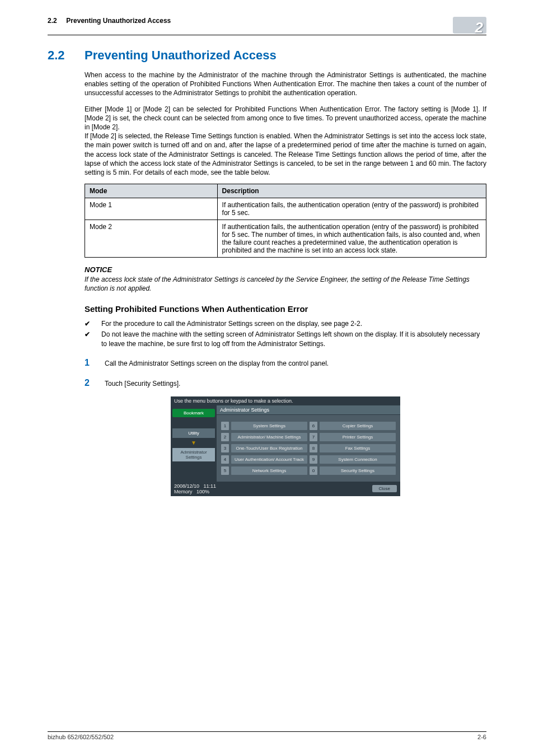 The image size is (534, 756). What do you see at coordinates (217, 364) in the screenshot?
I see `step-text: Call the Administrator Settings screen o…` at bounding box center [217, 364].